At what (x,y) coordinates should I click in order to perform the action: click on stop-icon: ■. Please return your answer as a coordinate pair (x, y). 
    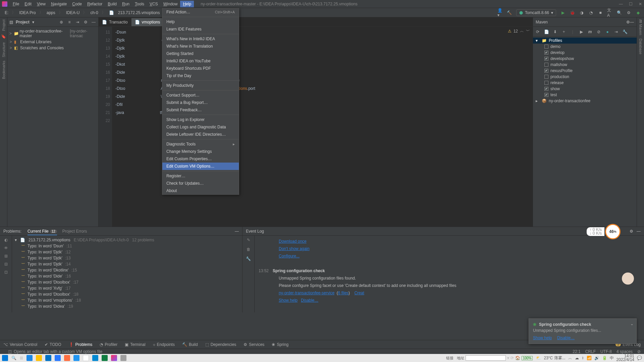
    Looking at the image, I should click on (600, 13).